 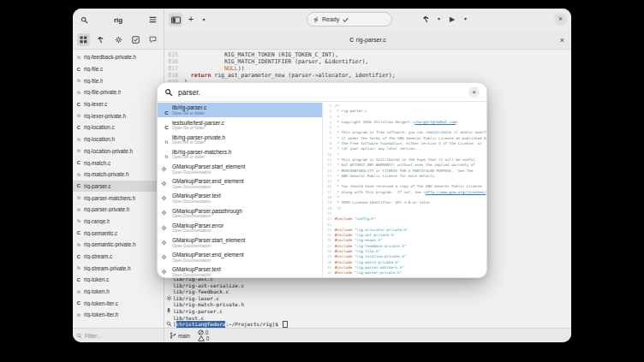 What do you see at coordinates (240, 154) in the screenshot?
I see `search-result-row: hlib/rig-parser-matchers.hOpen file or f…` at bounding box center [240, 154].